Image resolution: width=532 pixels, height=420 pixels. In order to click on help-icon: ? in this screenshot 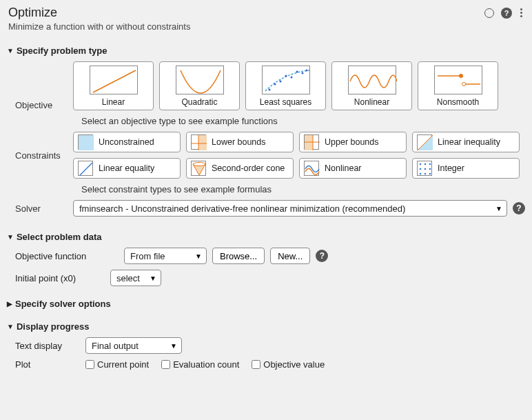, I will do `click(507, 13)`.